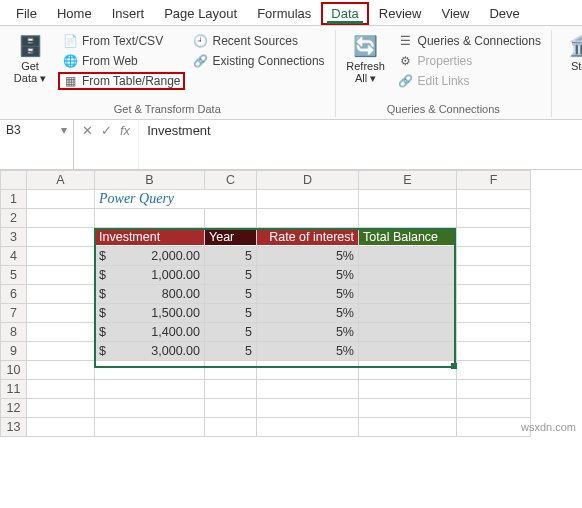 Image resolution: width=582 pixels, height=508 pixels. What do you see at coordinates (406, 61) in the screenshot?
I see `properties-icon: ⚙` at bounding box center [406, 61].